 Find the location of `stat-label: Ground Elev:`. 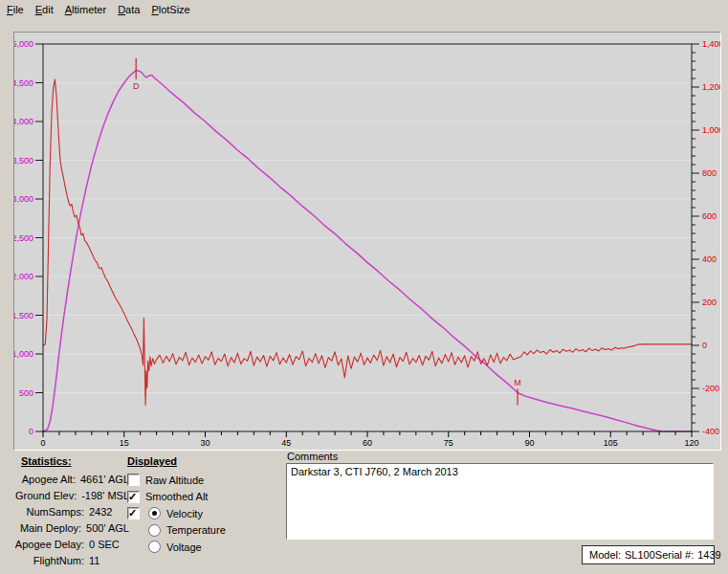

stat-label: Ground Elev: is located at coordinates (43, 496).